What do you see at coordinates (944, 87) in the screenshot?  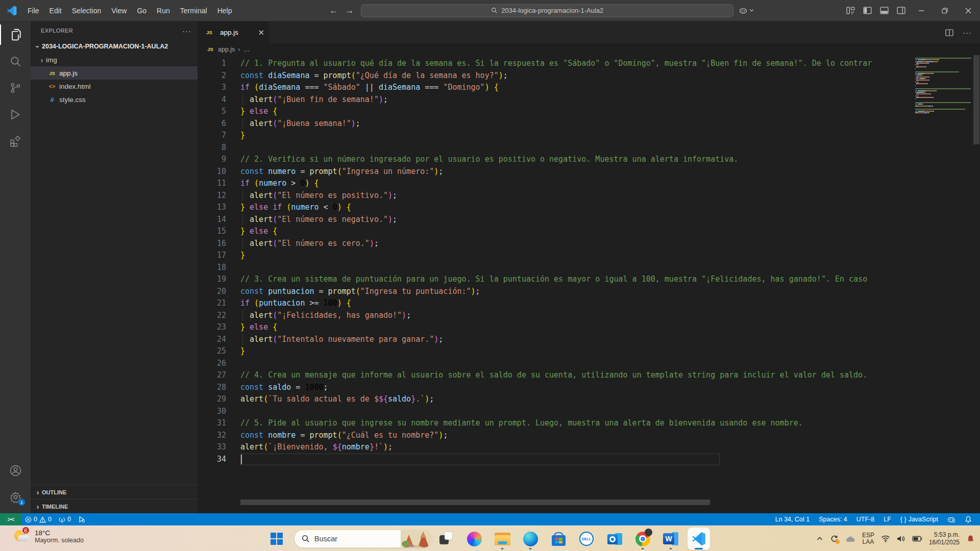 I see `minimap` at bounding box center [944, 87].